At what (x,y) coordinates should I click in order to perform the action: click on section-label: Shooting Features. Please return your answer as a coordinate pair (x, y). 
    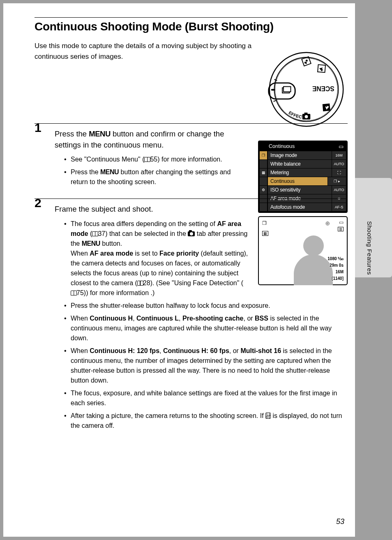
    Looking at the image, I should click on (370, 248).